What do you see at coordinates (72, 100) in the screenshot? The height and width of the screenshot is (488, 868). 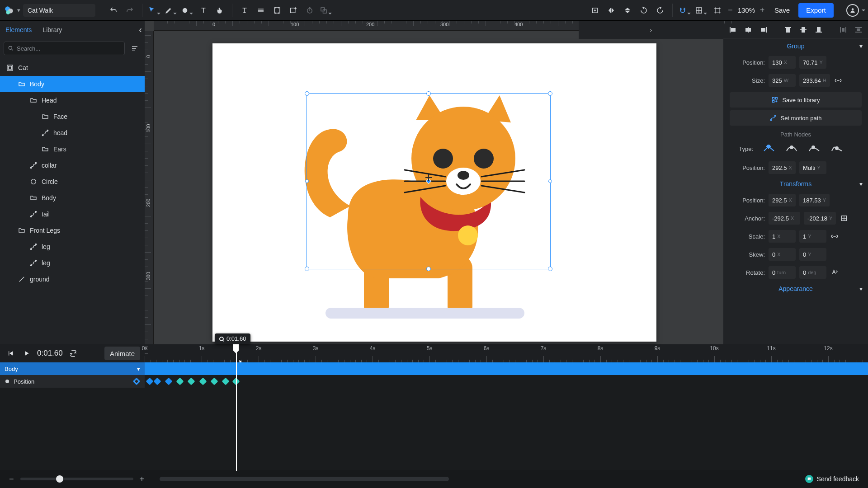 I see `layer-head: Head` at bounding box center [72, 100].